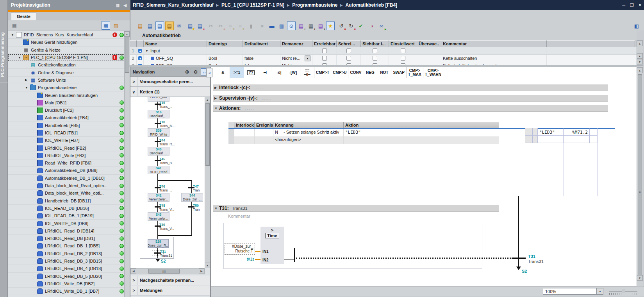  I want to click on new-network-icon: ▤ ★, so click(190, 26).